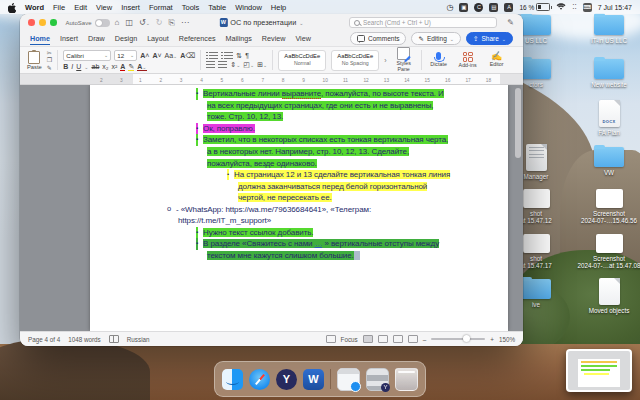  I want to click on format-painter-icon: ✎, so click(50, 68).